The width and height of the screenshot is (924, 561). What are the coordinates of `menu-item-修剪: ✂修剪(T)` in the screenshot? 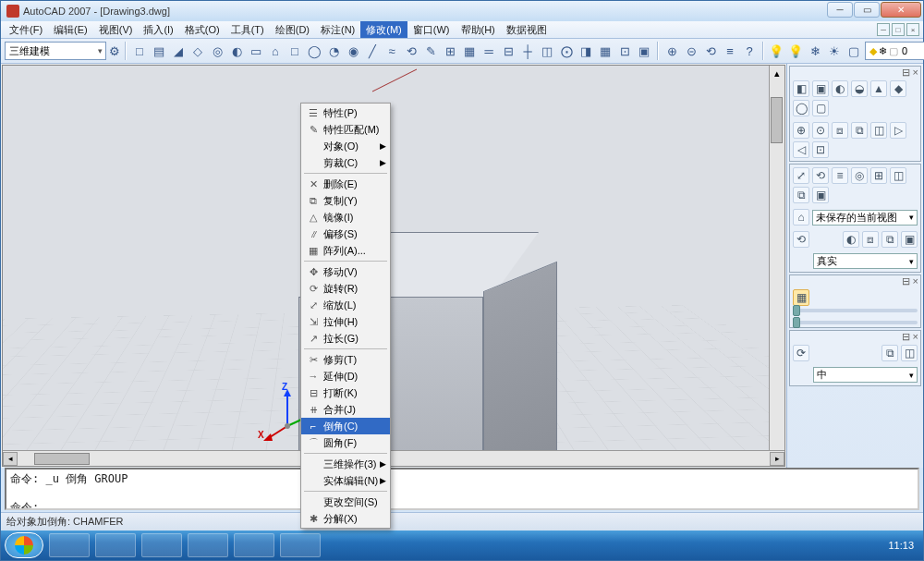 It's located at (346, 360).